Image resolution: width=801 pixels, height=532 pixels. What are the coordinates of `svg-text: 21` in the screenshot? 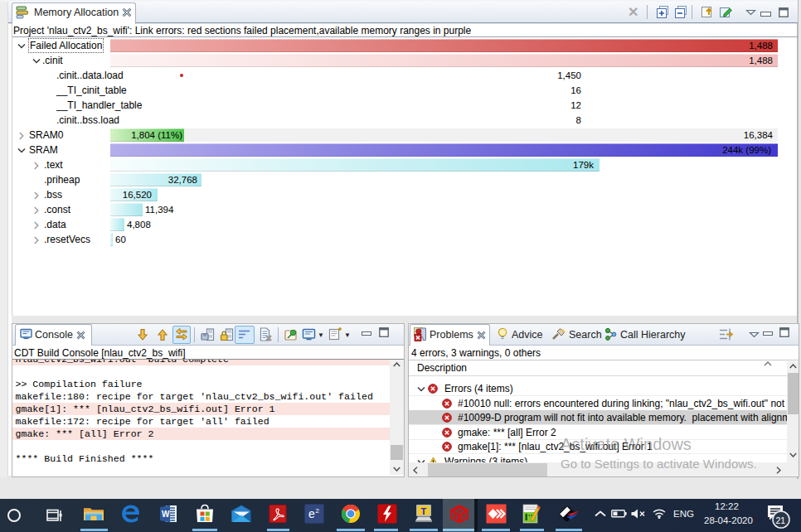 It's located at (781, 520).